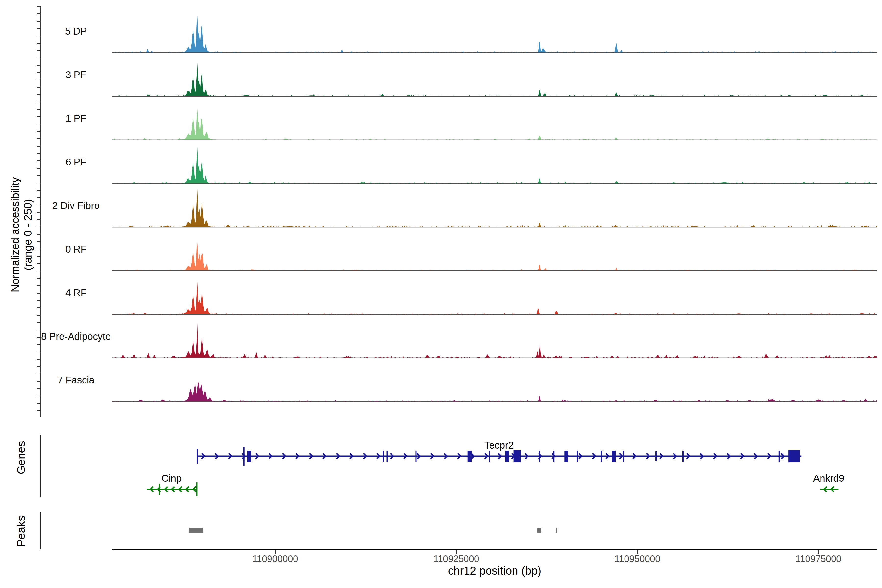 Image resolution: width=882 pixels, height=588 pixels. Describe the element at coordinates (22, 235) in the screenshot. I see `y-axis-title: Normalized accessibility (range 0 - 250)` at that location.